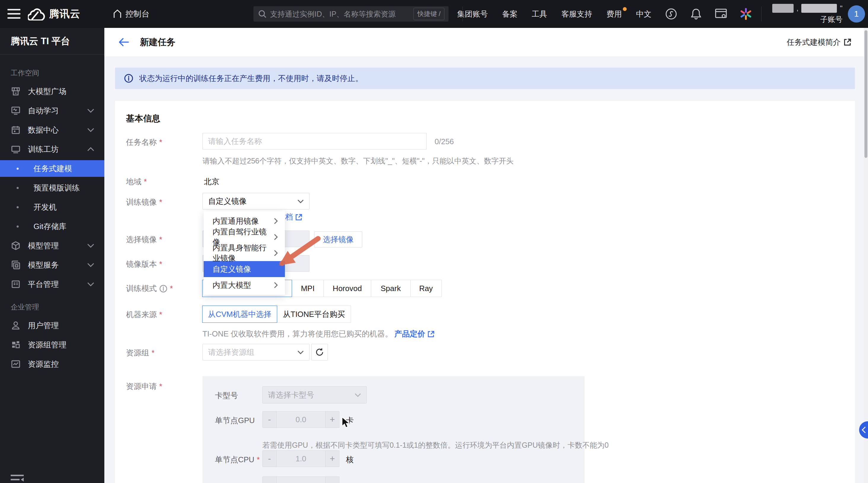 This screenshot has width=868, height=483. I want to click on avatar: 1, so click(857, 14).